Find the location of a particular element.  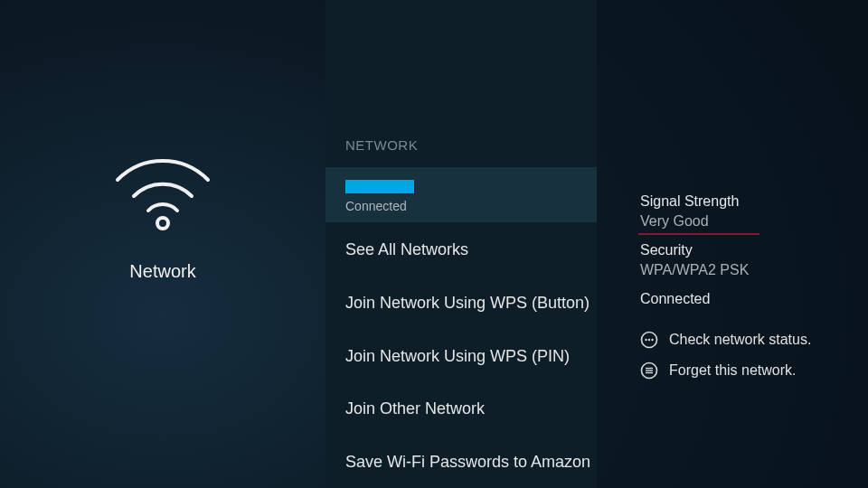

action-label: Forget this network. is located at coordinates (732, 371).